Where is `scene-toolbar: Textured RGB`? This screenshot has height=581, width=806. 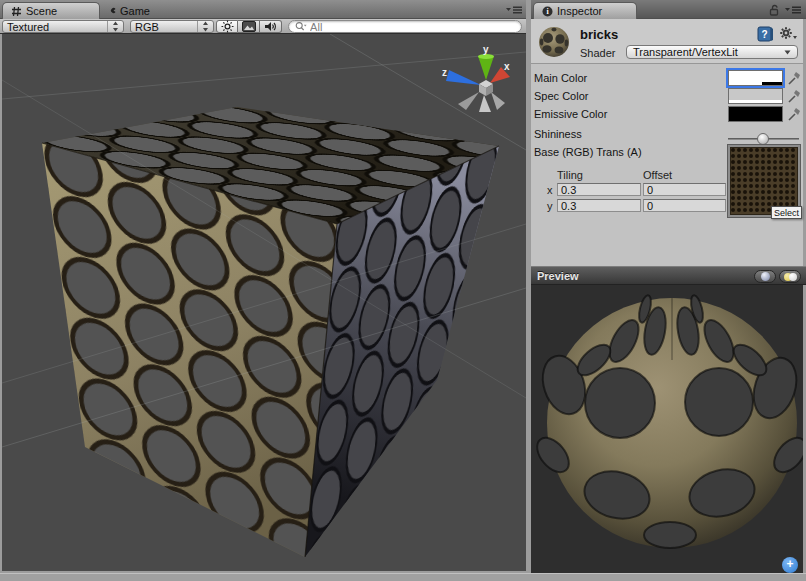
scene-toolbar: Textured RGB is located at coordinates (265, 26).